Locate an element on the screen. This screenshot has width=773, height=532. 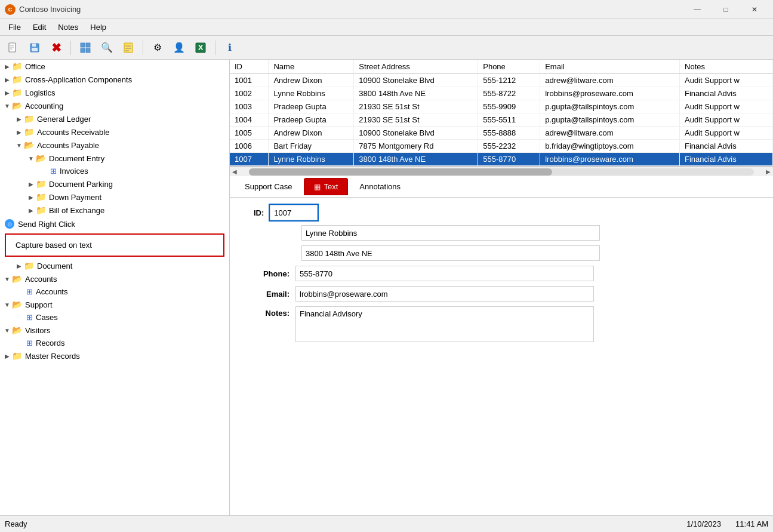
sidebar-capture-based-on-text: Capture based on text is located at coordinates (115, 245).